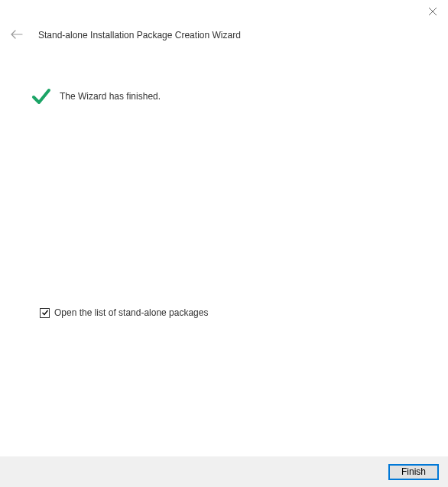 The image size is (448, 487). What do you see at coordinates (17, 35) in the screenshot?
I see `back-button` at bounding box center [17, 35].